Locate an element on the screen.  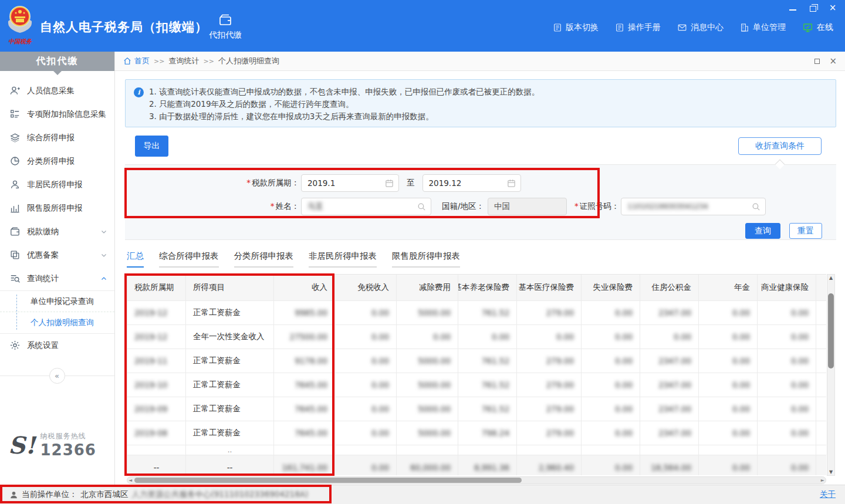
breadcrumb-home: 首页 is located at coordinates (136, 61).